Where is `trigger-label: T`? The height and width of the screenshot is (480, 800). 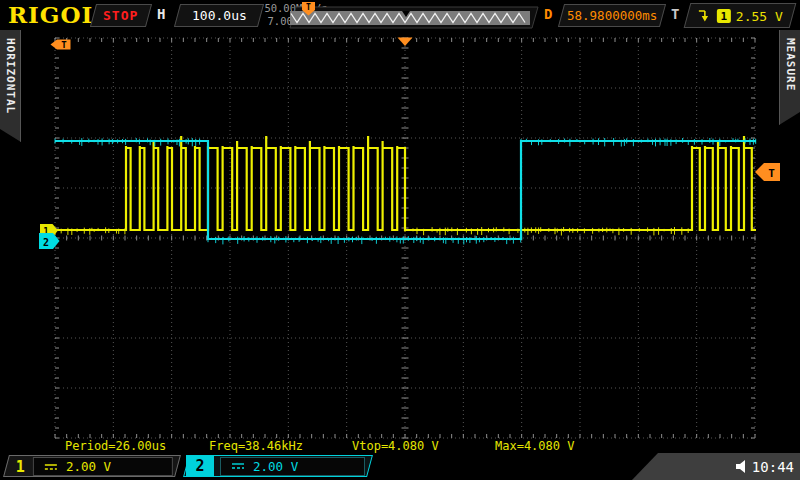
trigger-label: T is located at coordinates (675, 14).